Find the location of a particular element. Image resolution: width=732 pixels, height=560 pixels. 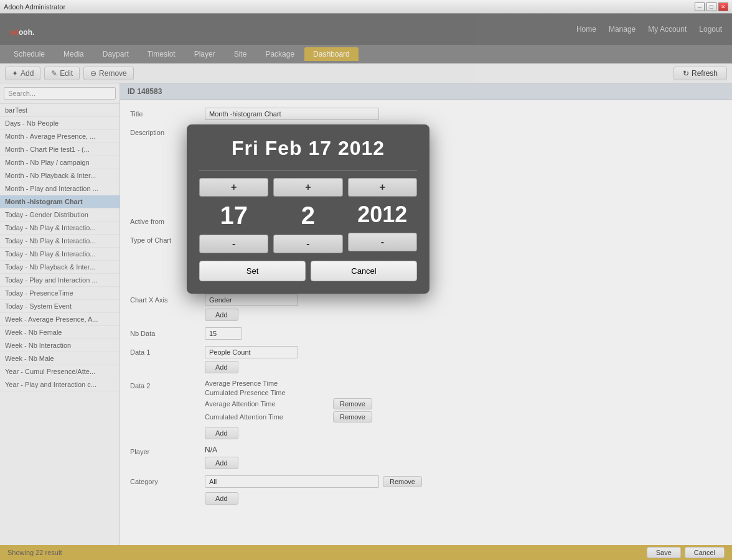

year-increment-button: + is located at coordinates (382, 187).